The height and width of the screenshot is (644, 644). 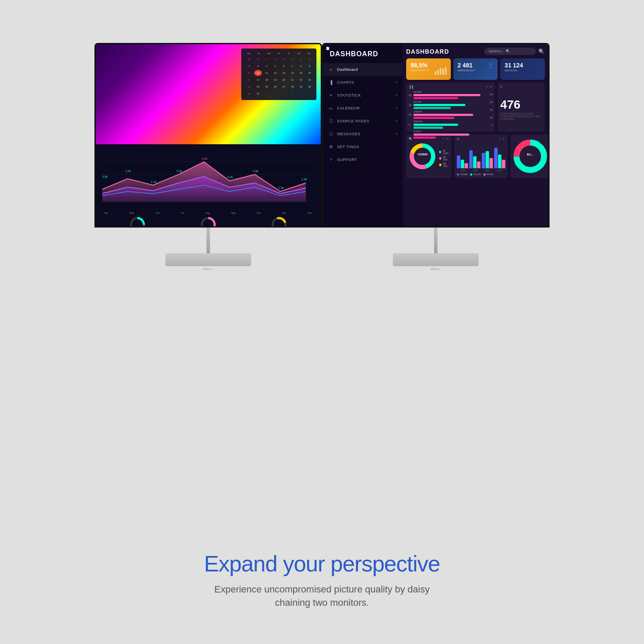 I want to click on chevron-charts: ▾, so click(x=397, y=82).